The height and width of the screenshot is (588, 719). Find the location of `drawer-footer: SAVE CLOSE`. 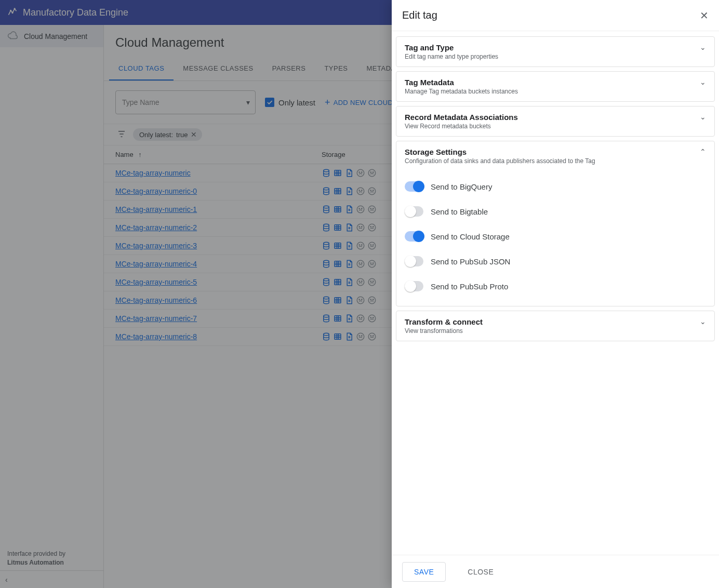

drawer-footer: SAVE CLOSE is located at coordinates (555, 571).